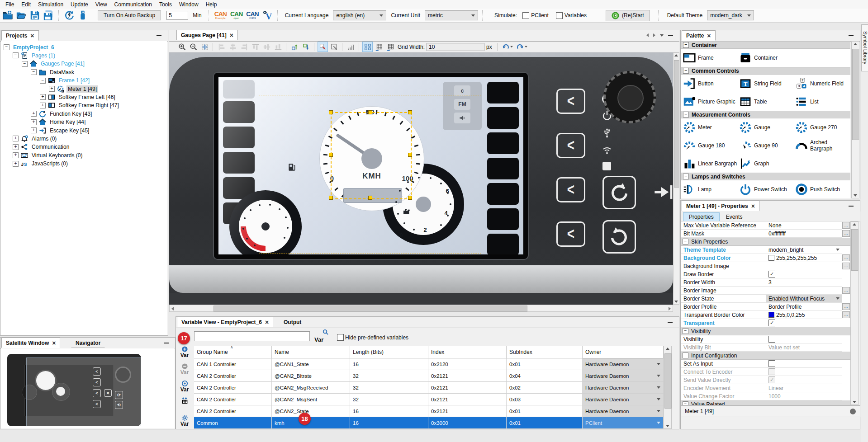 The height and width of the screenshot is (442, 868). Describe the element at coordinates (389, 423) in the screenshot. I see `table-cell: 16` at that location.